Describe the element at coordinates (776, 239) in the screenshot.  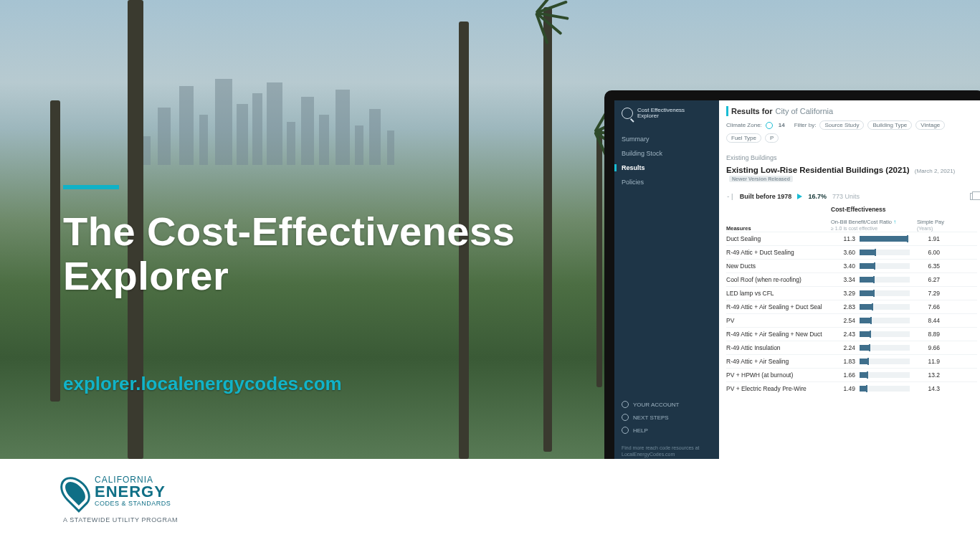
I see `measure-name: Duct Sealing` at that location.